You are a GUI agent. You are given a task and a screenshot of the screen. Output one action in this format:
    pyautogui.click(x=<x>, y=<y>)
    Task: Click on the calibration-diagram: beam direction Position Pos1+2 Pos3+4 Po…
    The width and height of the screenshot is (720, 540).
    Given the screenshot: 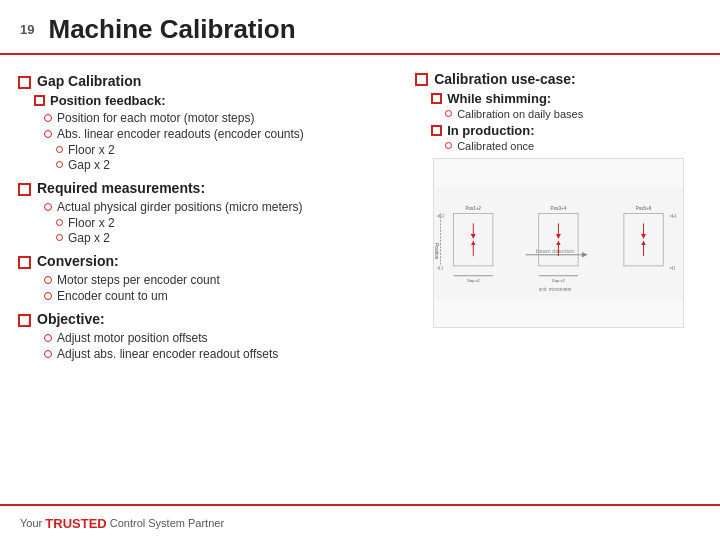 What is the action you would take?
    pyautogui.click(x=558, y=243)
    